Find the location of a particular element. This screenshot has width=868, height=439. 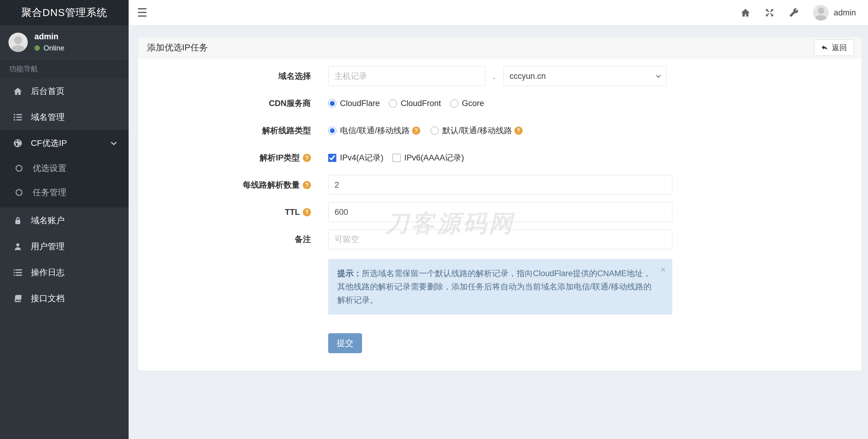

sidebar-item-cf-ip: CF优选IP is located at coordinates (64, 143).